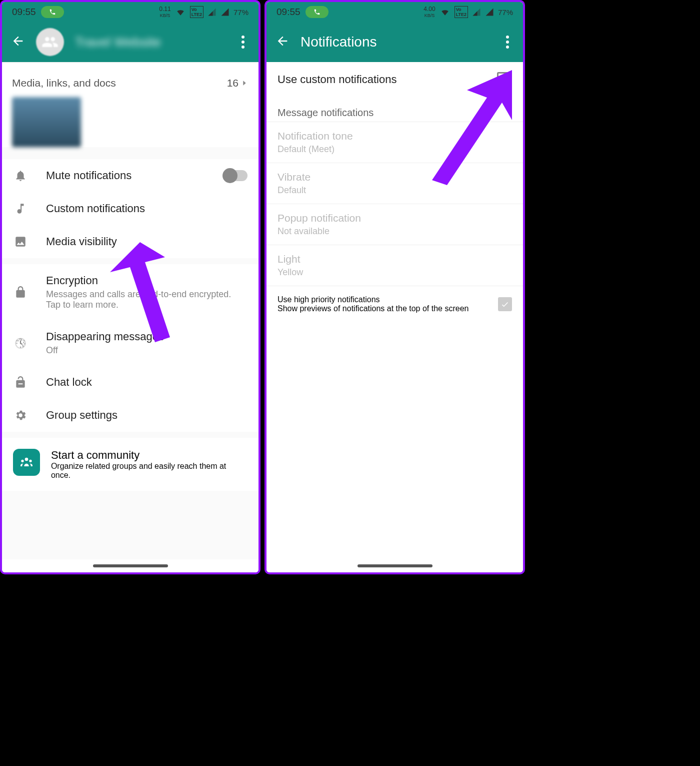  Describe the element at coordinates (26, 462) in the screenshot. I see `community-icon` at that location.